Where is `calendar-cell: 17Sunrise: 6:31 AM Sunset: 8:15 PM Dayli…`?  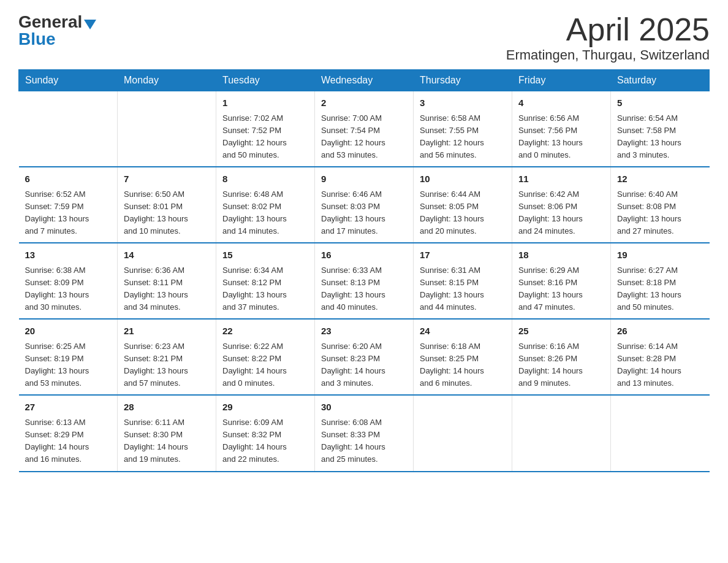 calendar-cell: 17Sunrise: 6:31 AM Sunset: 8:15 PM Dayli… is located at coordinates (463, 281).